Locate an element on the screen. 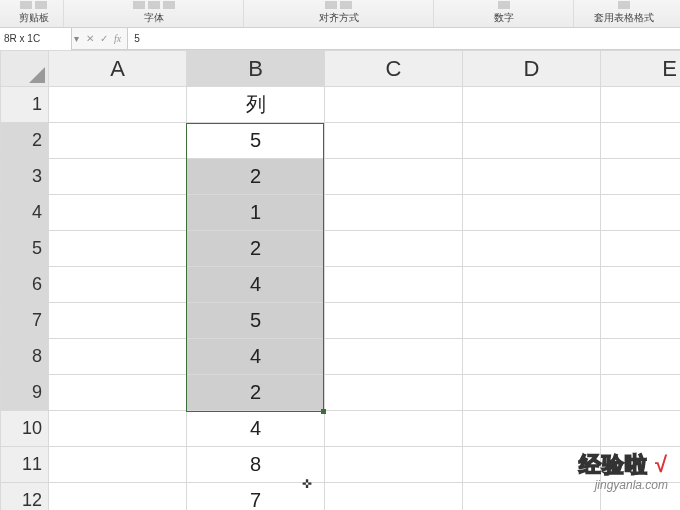 This screenshot has height=510, width=680. cell-B6: 4 is located at coordinates (256, 285).